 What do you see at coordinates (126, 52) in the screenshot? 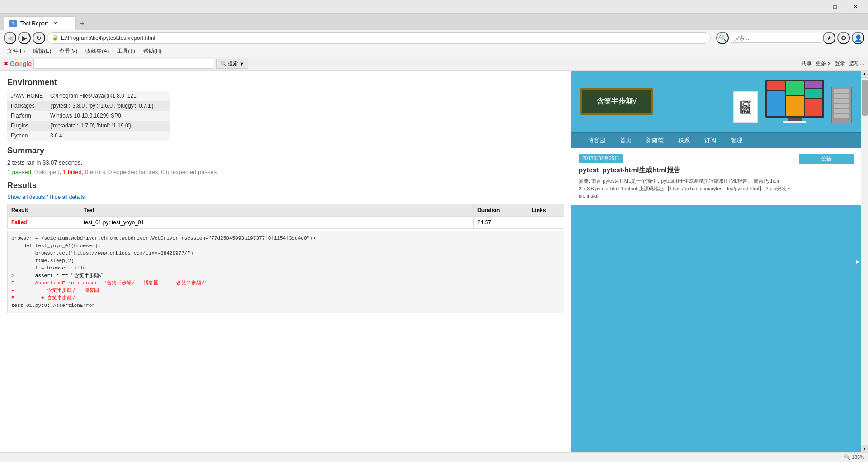
I see `menu-tools: 工具(T)` at bounding box center [126, 52].